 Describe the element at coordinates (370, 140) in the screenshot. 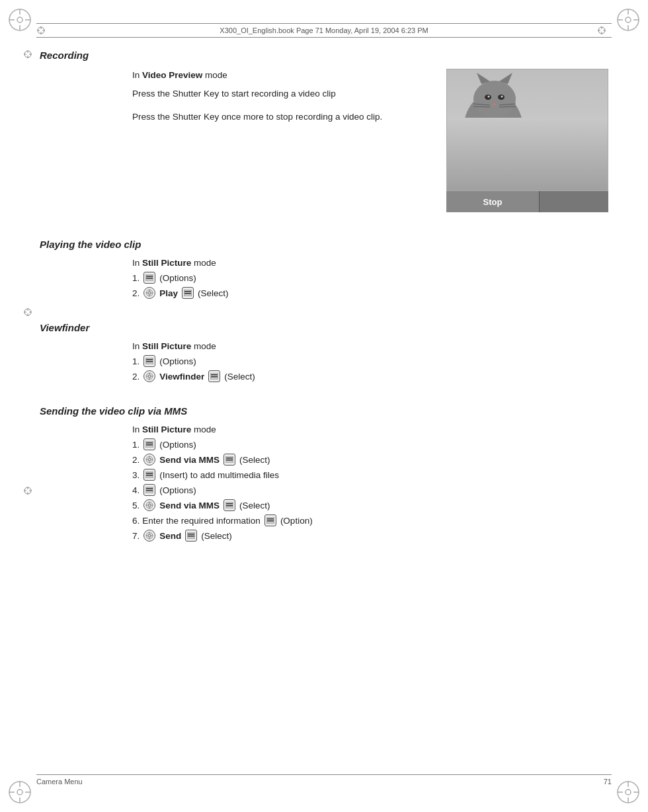

I see `recording-layout: In Video Preview mode Press the Shutter …` at that location.